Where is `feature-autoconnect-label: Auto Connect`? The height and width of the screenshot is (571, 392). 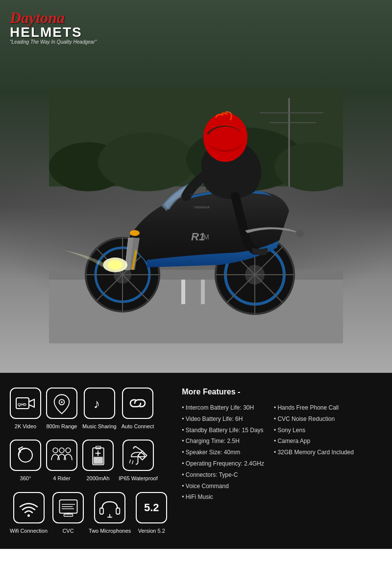
feature-autoconnect-label: Auto Connect is located at coordinates (138, 426).